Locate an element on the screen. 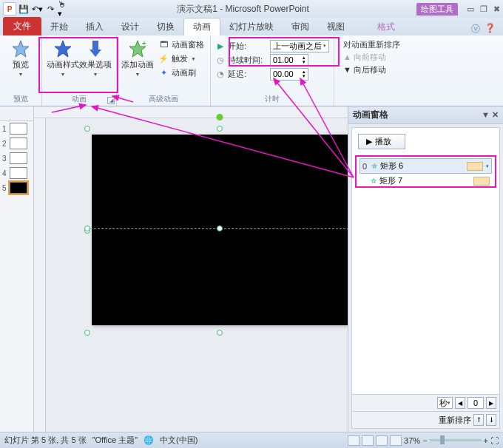 Image resolution: width=503 pixels, height=448 pixels. undo-icon: ↶▾ is located at coordinates (37, 9).